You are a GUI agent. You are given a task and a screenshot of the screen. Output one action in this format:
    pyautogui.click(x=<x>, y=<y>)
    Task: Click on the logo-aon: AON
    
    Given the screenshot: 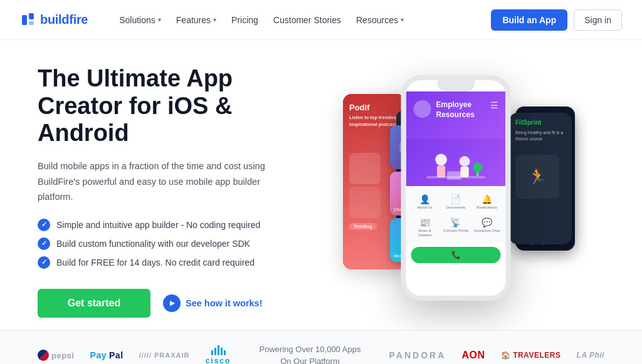 What is the action you would take?
    pyautogui.click(x=473, y=355)
    